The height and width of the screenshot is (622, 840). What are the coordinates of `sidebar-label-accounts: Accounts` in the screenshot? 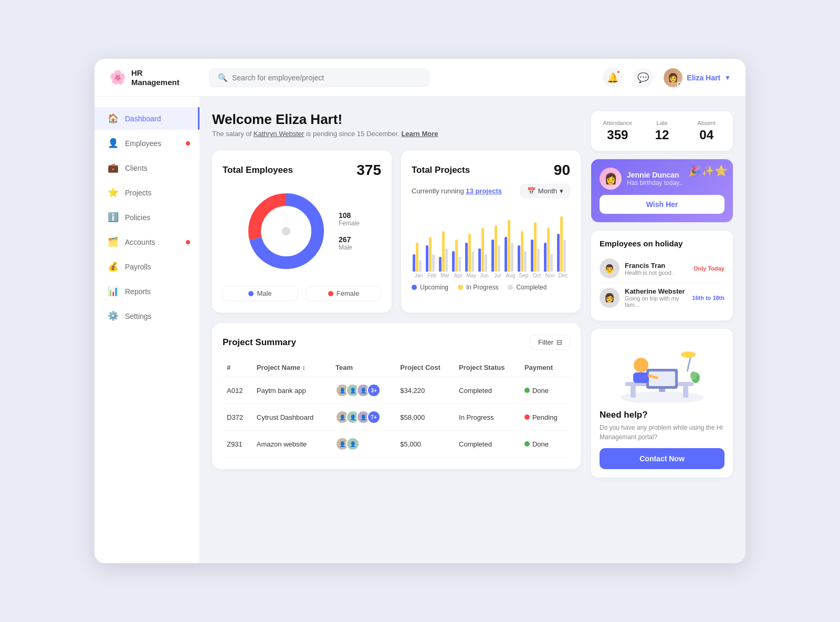 It's located at (140, 242).